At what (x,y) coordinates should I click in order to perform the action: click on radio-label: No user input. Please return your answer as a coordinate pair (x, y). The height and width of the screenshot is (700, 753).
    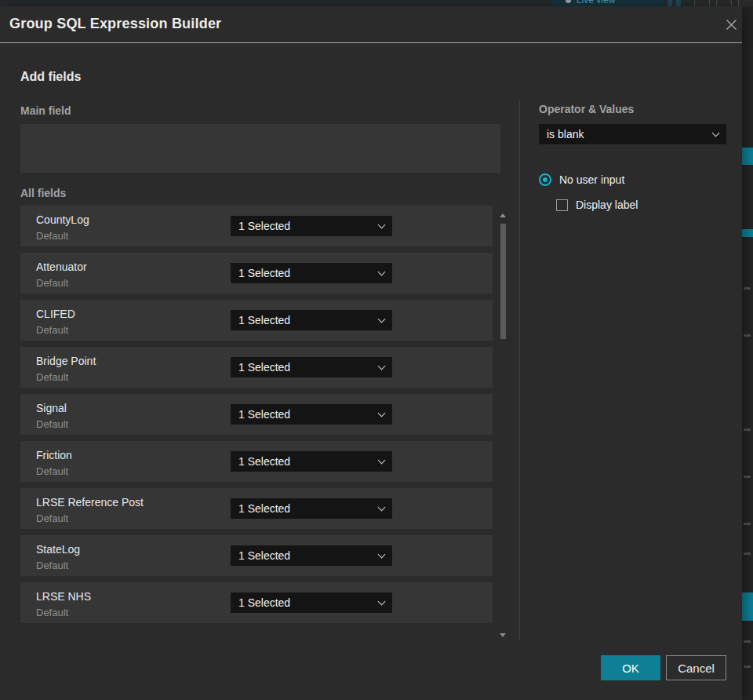
    Looking at the image, I should click on (591, 180).